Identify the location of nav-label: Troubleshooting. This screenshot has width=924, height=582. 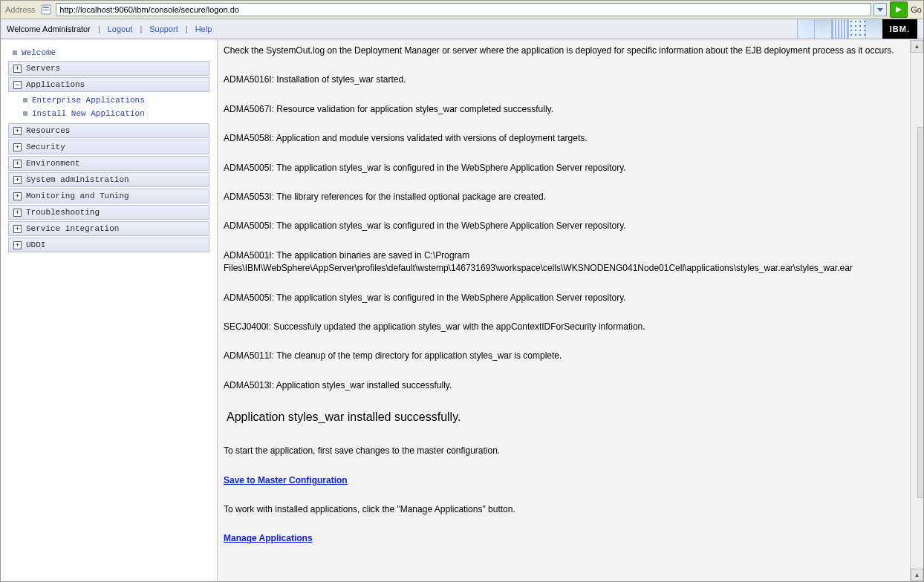
(62, 212).